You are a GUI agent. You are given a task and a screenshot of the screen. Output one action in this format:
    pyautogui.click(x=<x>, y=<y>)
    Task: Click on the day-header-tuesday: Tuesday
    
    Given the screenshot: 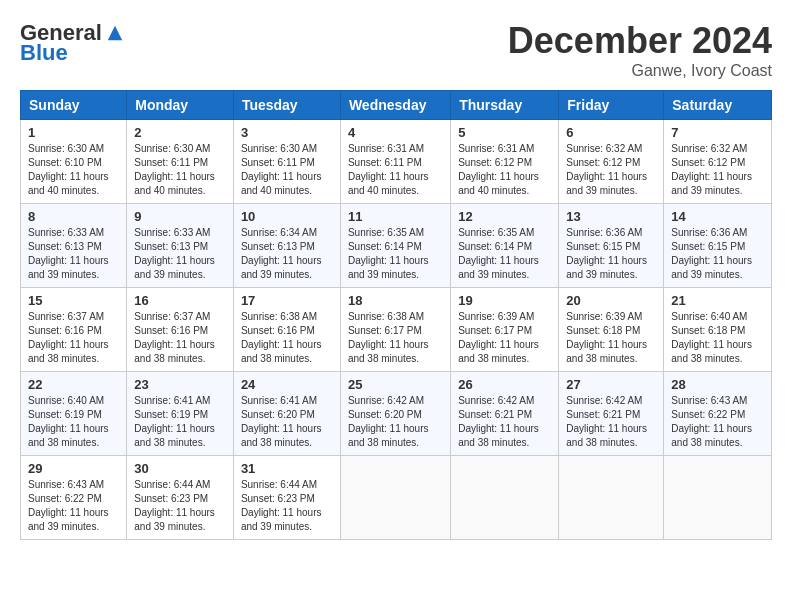 What is the action you would take?
    pyautogui.click(x=286, y=106)
    